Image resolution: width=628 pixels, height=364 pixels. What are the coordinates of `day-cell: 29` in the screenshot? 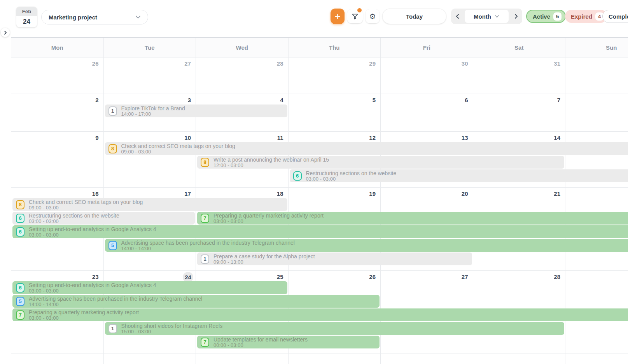 It's located at (335, 75).